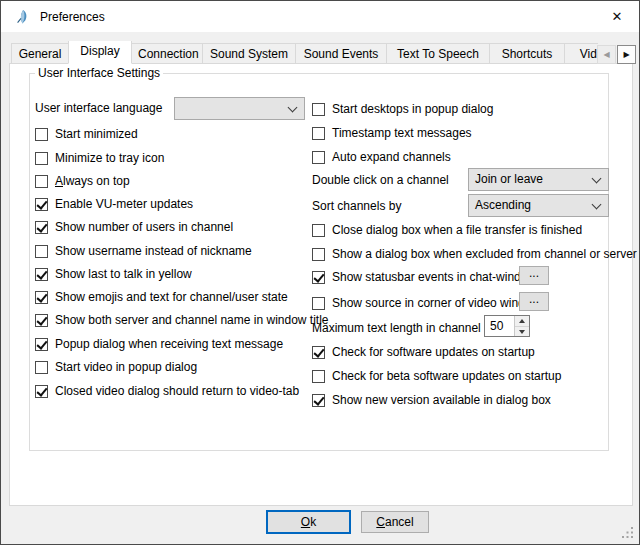 The image size is (640, 545). What do you see at coordinates (447, 230) in the screenshot?
I see `checkbox-close-on-transfer-finish: Close dialog box when a file transfer is…` at bounding box center [447, 230].